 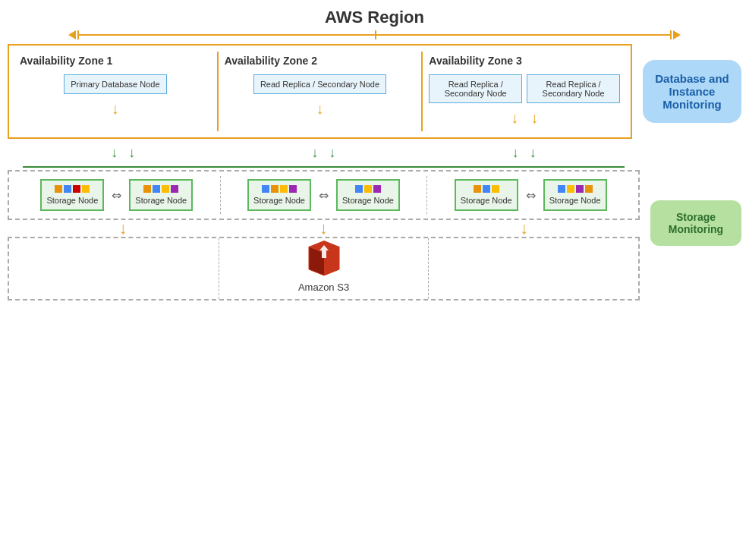 What do you see at coordinates (320, 84) in the screenshot?
I see `az2-nodes: Read Replica / Secondary Node` at bounding box center [320, 84].